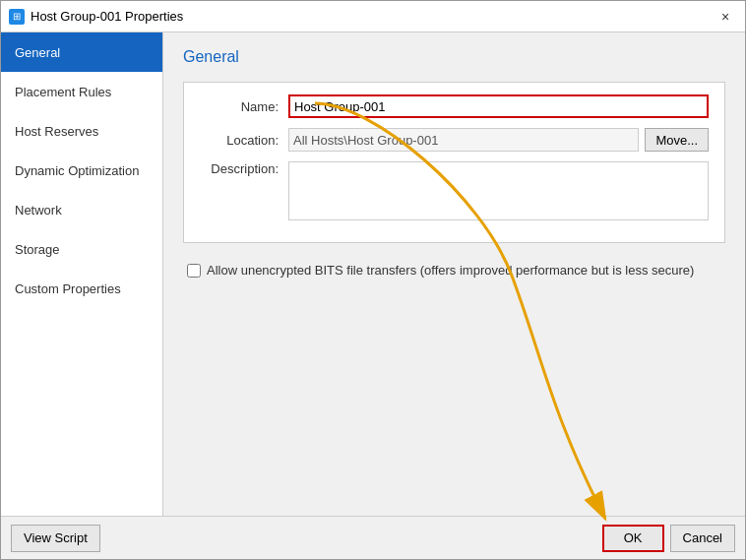  What do you see at coordinates (106, 16) in the screenshot?
I see `dialog-title: Host Group-001 Properties` at bounding box center [106, 16].